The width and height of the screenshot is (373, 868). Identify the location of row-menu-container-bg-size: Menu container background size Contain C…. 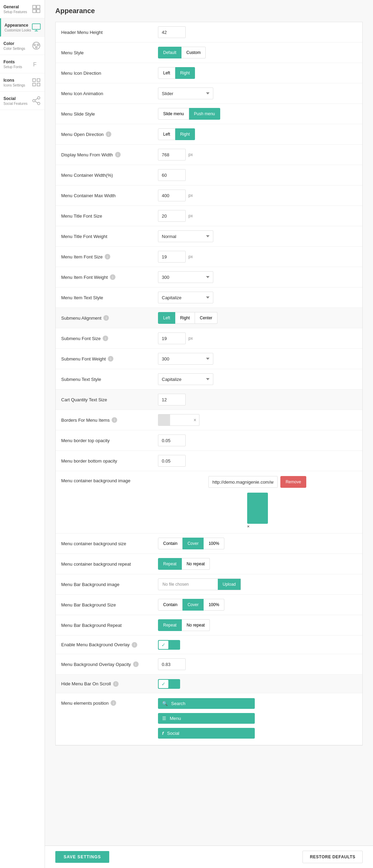
(209, 544).